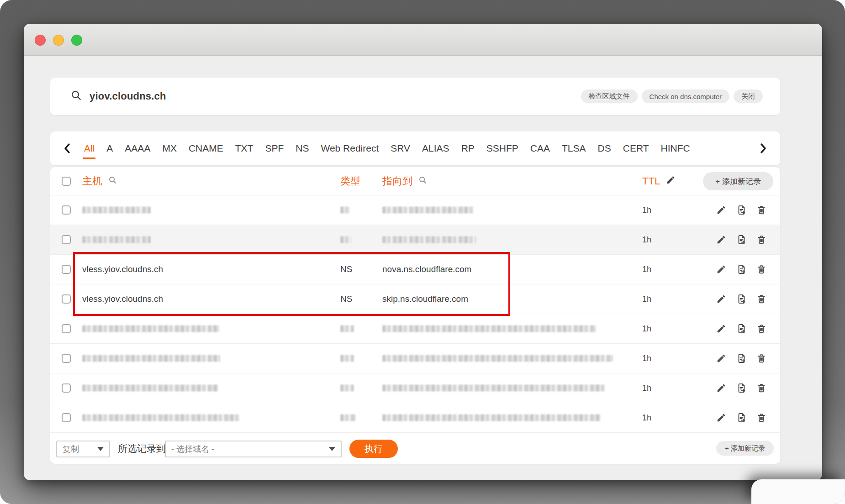 The height and width of the screenshot is (504, 845). Describe the element at coordinates (128, 96) in the screenshot. I see `zone-search-input: yiov.cloudns.ch` at that location.